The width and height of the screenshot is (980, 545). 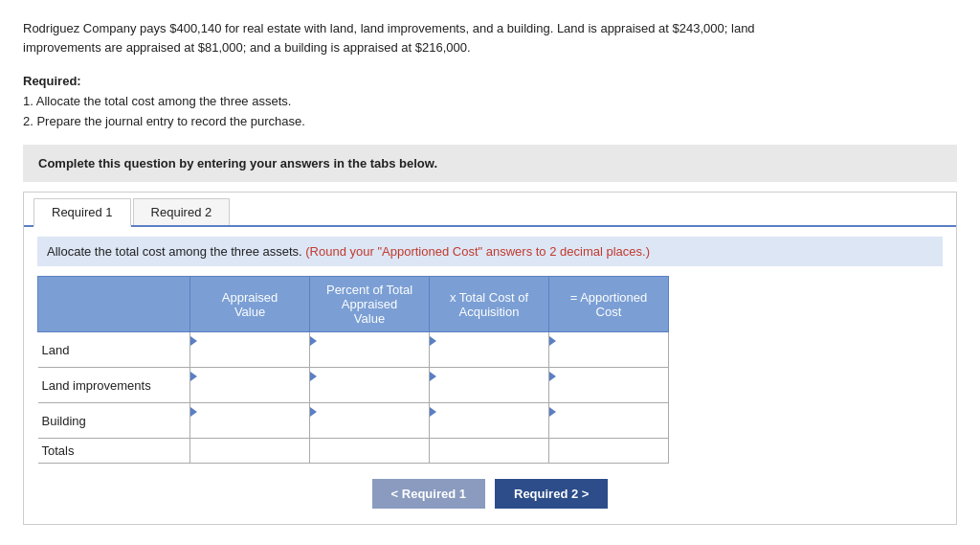 What do you see at coordinates (584, 494) in the screenshot?
I see `next-arrow-icon: >` at bounding box center [584, 494].